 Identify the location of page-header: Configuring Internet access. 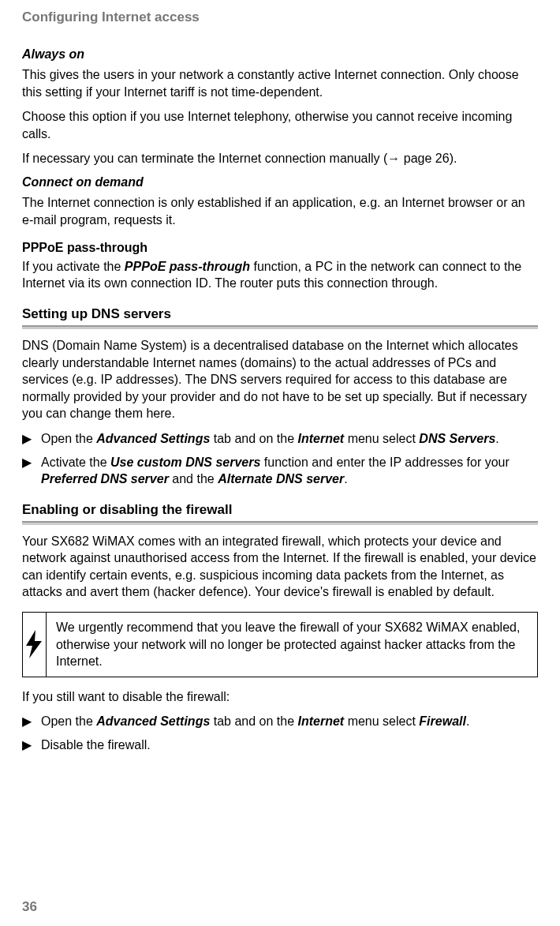
(280, 17).